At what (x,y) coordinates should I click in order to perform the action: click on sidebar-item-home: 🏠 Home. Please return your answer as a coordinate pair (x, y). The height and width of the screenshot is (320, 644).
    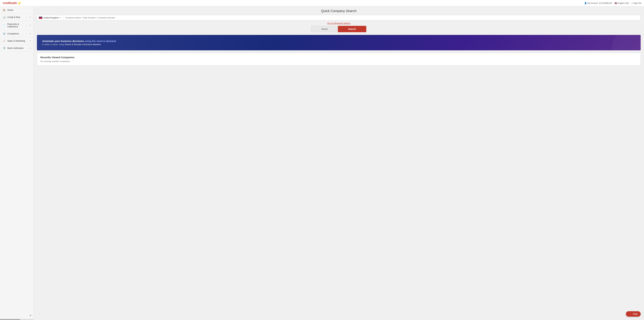
    Looking at the image, I should click on (16, 10).